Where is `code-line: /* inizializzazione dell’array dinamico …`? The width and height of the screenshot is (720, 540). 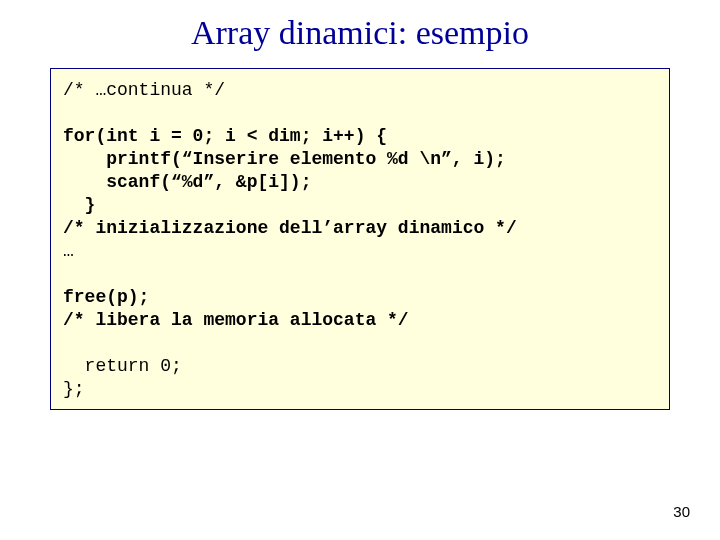
code-line: /* inizializzazione dell’array dinamico … is located at coordinates (290, 228).